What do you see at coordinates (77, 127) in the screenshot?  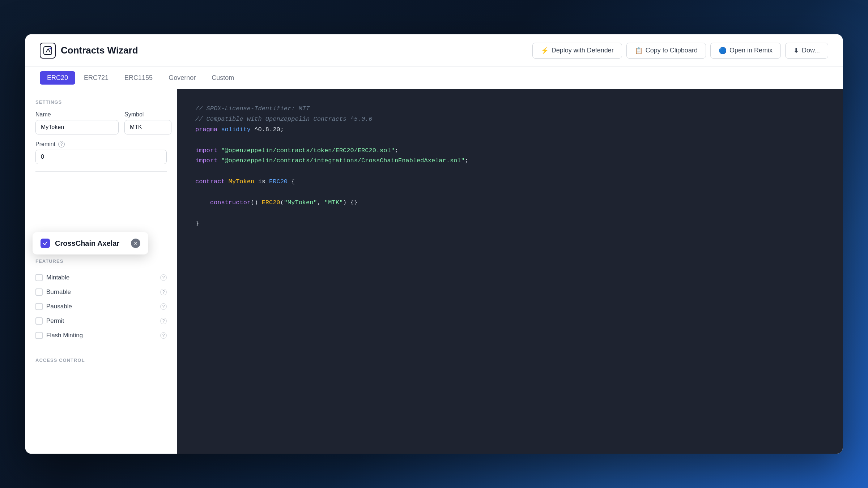 I see `name-input` at bounding box center [77, 127].